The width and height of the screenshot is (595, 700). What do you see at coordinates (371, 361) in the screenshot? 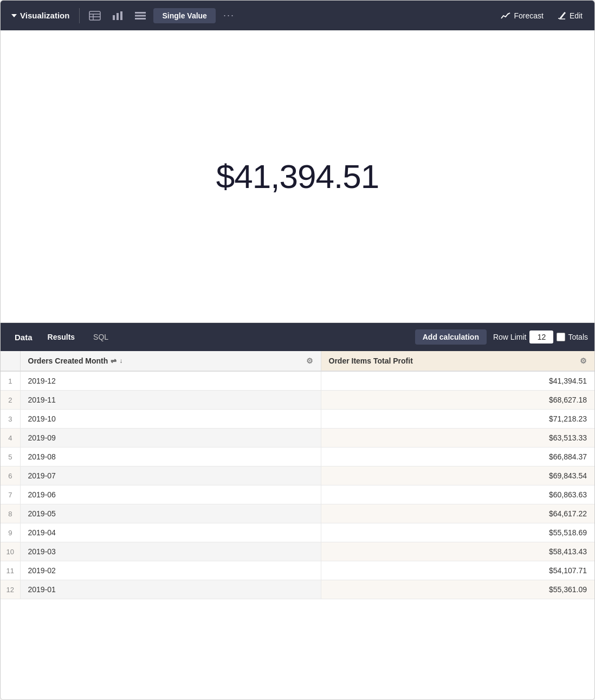
I see `col2-header-text: Order Items Order Items Total ProfitTota…` at bounding box center [371, 361].